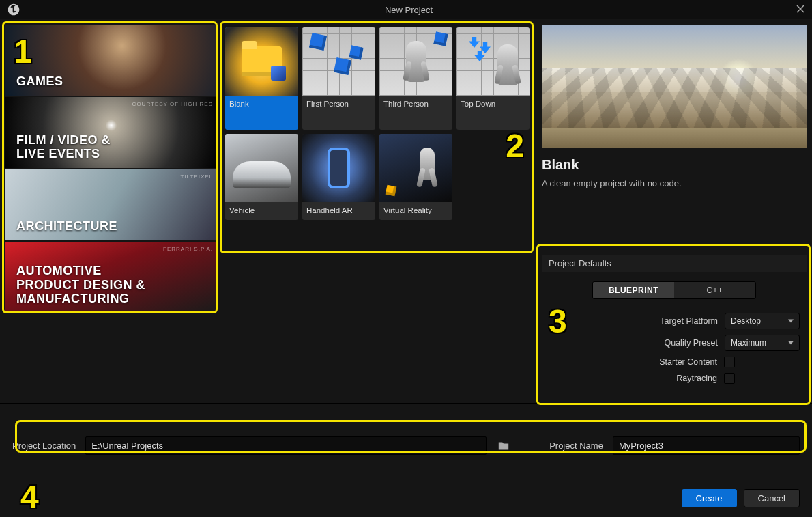 This screenshot has height=517, width=812. I want to click on category-label: AUTOMOTIVE PRODUCT DESIGN & MANUFACTURIN…, so click(81, 285).